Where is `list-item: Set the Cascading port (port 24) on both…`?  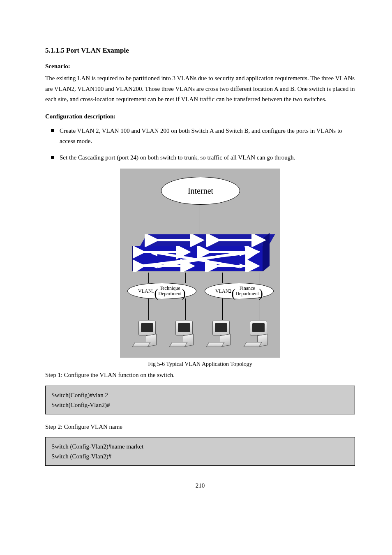
list-item: Set the Cascading port (port 24) on both… is located at coordinates (203, 158).